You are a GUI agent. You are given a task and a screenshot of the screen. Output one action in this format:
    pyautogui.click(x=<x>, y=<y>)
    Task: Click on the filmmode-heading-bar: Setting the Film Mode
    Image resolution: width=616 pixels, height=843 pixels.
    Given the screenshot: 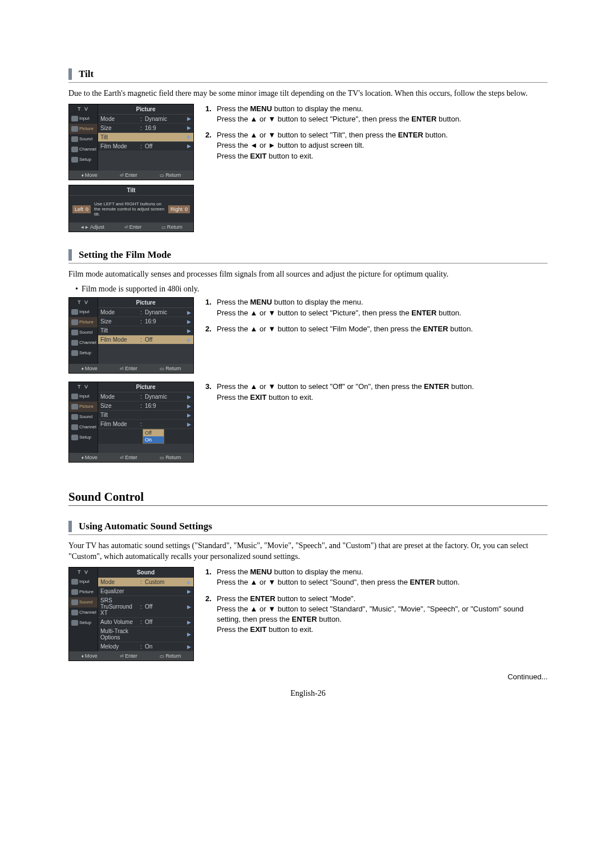 What is the action you would take?
    pyautogui.click(x=308, y=255)
    